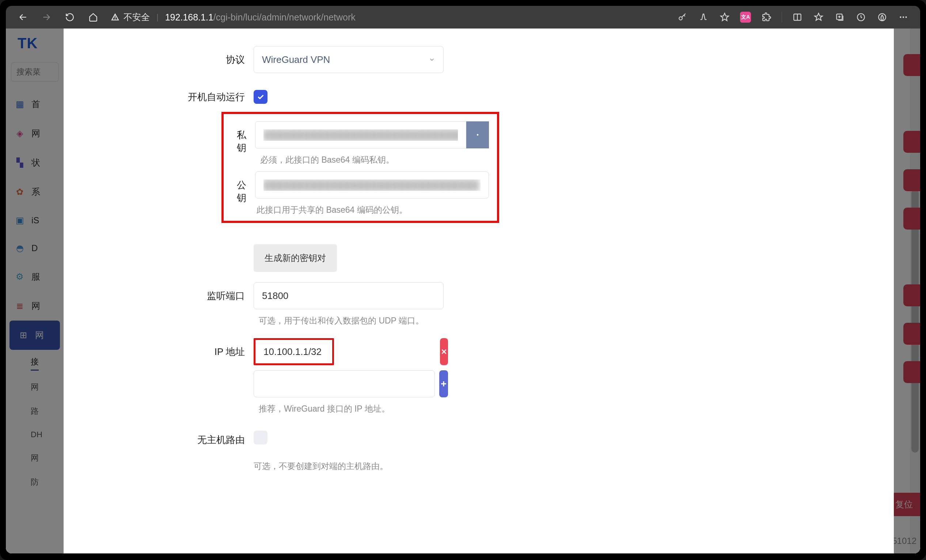 This screenshot has width=926, height=560. I want to click on security-badge: 不安全, so click(130, 17).